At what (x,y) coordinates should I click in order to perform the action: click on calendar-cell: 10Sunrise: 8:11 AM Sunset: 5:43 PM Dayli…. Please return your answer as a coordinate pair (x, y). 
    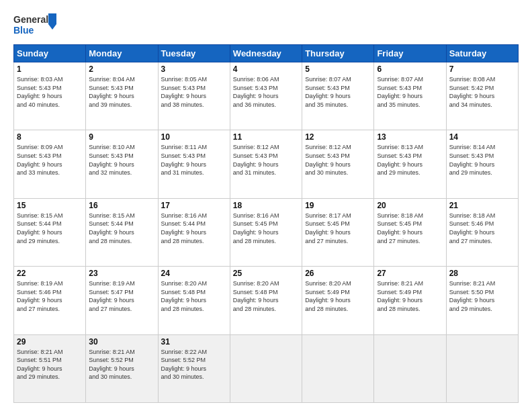
    Looking at the image, I should click on (193, 164).